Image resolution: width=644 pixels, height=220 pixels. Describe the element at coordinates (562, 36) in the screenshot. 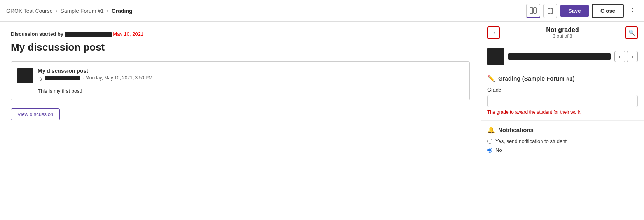

I see `student-count: 3 out of 8` at that location.